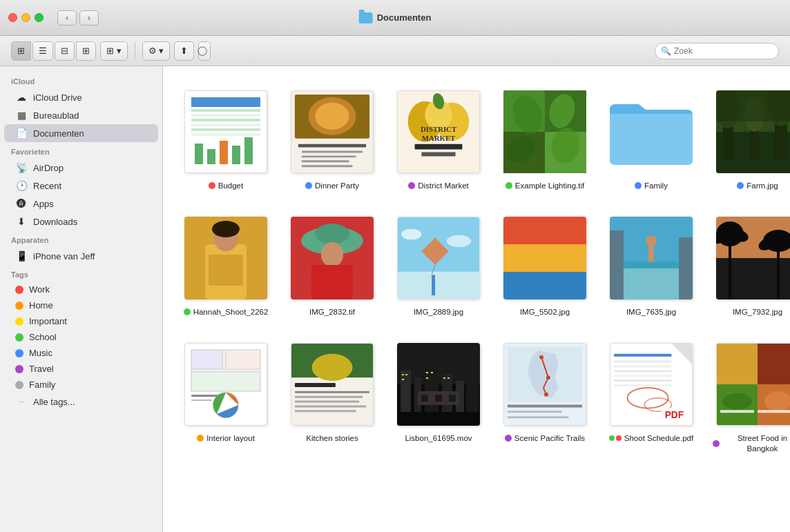  Describe the element at coordinates (717, 51) in the screenshot. I see `search-box: 🔍` at that location.